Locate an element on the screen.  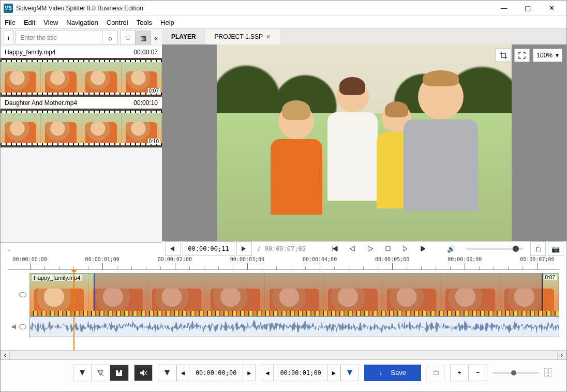
clip-thumbnail: 0:07 is located at coordinates (81, 78).